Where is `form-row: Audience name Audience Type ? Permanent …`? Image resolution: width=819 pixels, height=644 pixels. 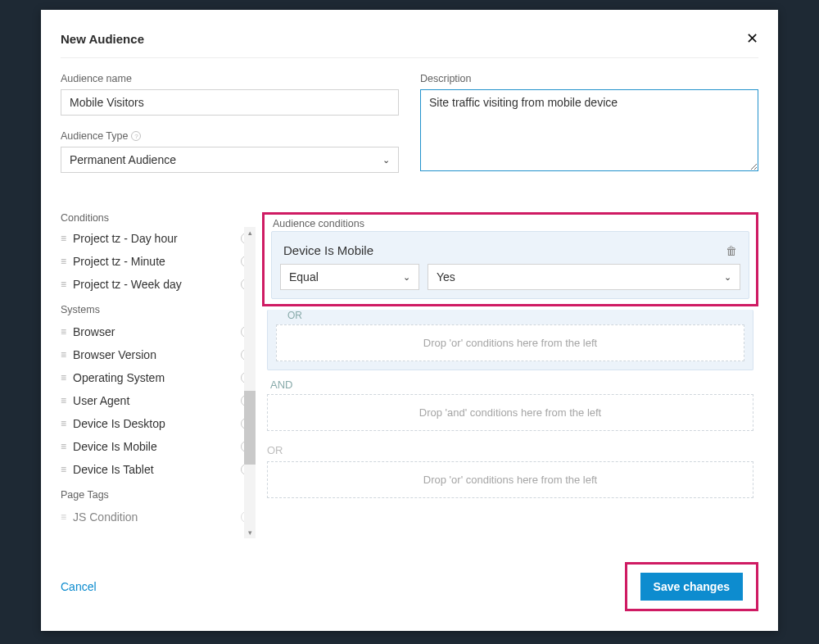 form-row: Audience name Audience Type ? Permanent … is located at coordinates (410, 123).